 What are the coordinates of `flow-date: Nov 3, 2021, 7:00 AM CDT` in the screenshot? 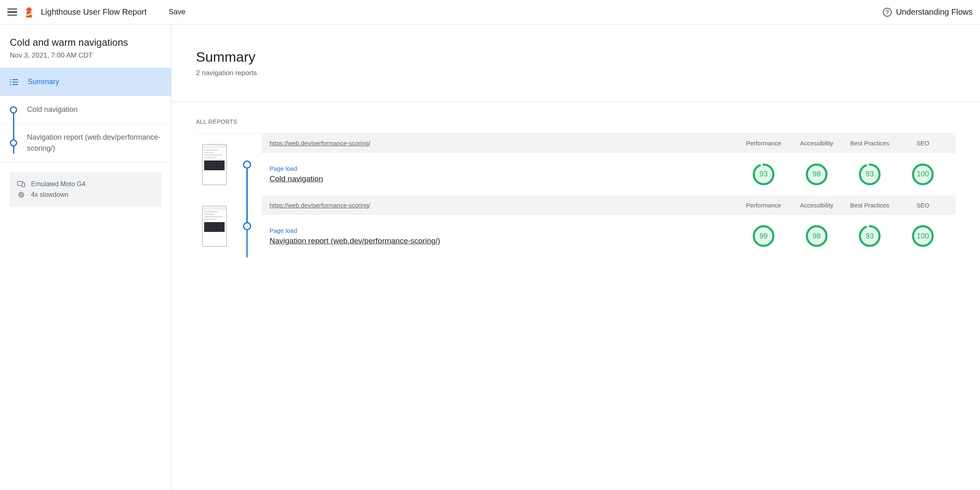 It's located at (86, 56).